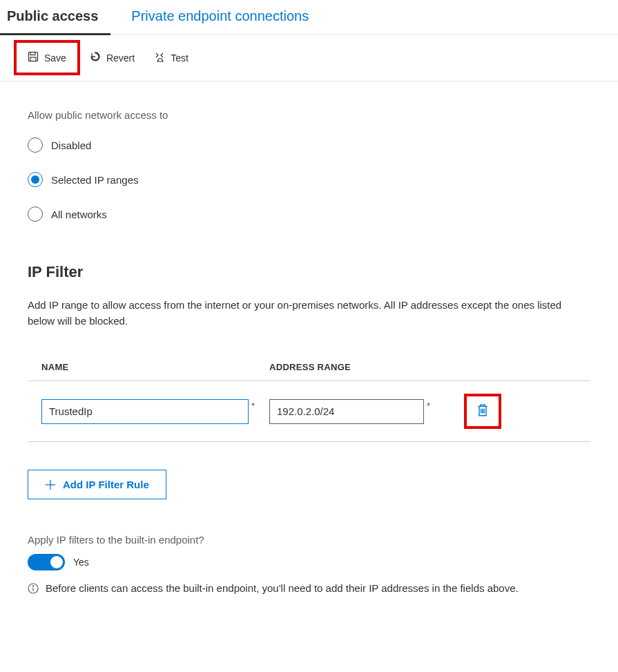 This screenshot has width=618, height=672. What do you see at coordinates (309, 590) in the screenshot?
I see `info-row: Before clients can access the built-in e…` at bounding box center [309, 590].